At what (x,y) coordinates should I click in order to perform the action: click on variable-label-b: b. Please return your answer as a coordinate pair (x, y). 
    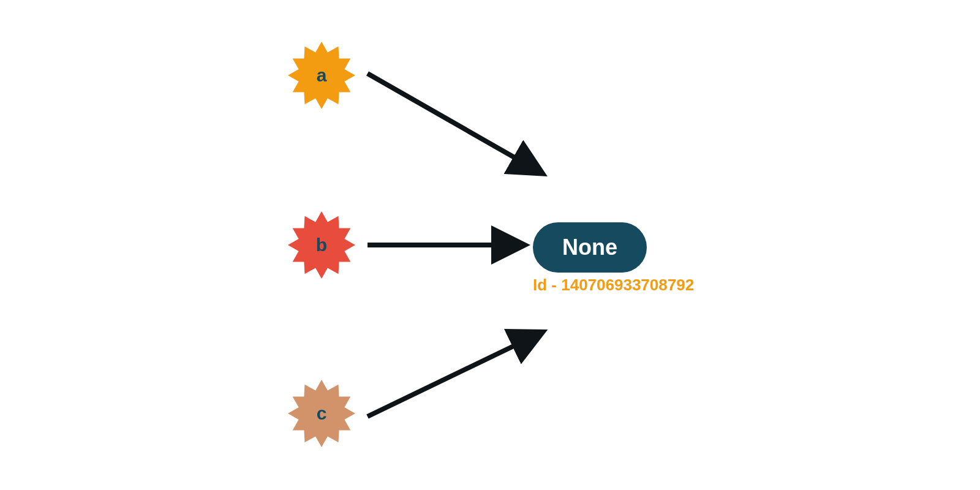
    Looking at the image, I should click on (322, 245).